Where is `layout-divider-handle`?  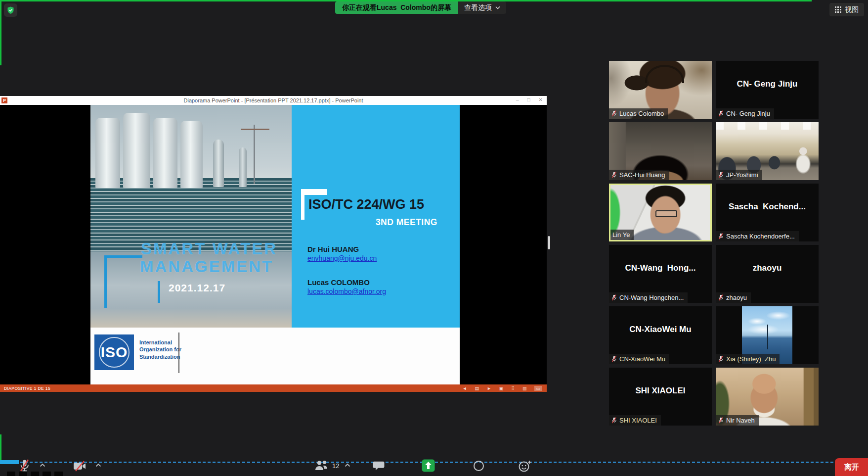
layout-divider-handle is located at coordinates (549, 242).